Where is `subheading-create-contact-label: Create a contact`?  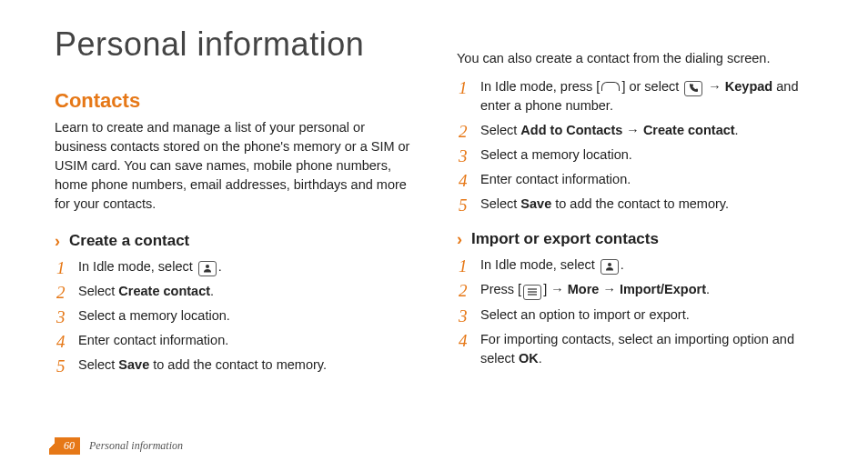 subheading-create-contact-label: Create a contact is located at coordinates (129, 241).